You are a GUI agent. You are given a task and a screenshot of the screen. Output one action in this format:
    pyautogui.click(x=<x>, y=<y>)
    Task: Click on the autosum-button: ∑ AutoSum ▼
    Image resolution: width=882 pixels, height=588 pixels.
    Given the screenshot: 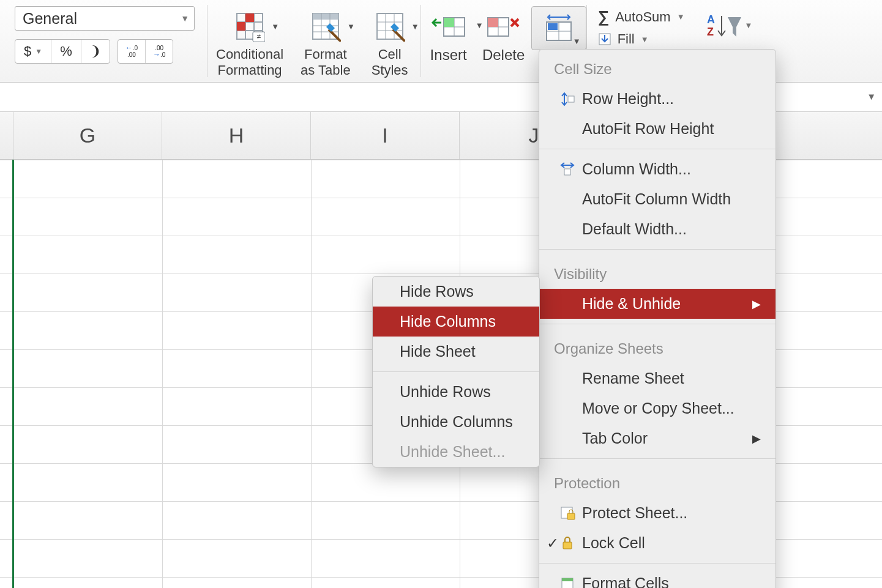 What is the action you would take?
    pyautogui.click(x=641, y=17)
    